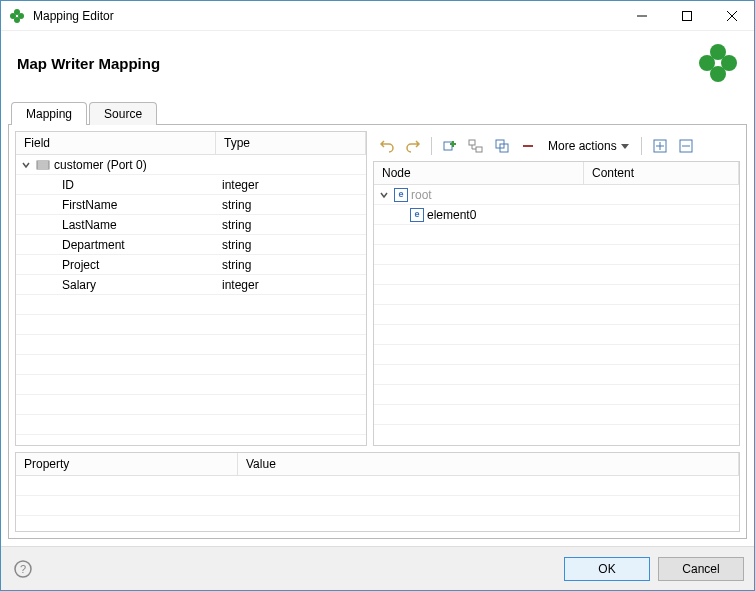  What do you see at coordinates (528, 146) in the screenshot?
I see `remove-button` at bounding box center [528, 146].